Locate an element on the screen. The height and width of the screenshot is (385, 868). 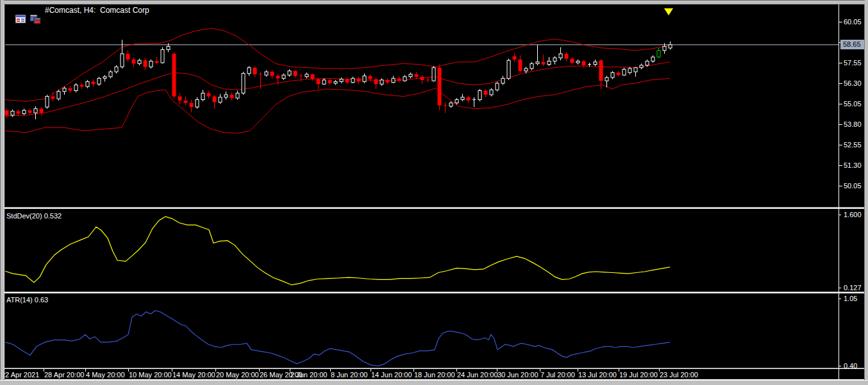
time-axis-label: 10 May 20:00 is located at coordinates (150, 375).